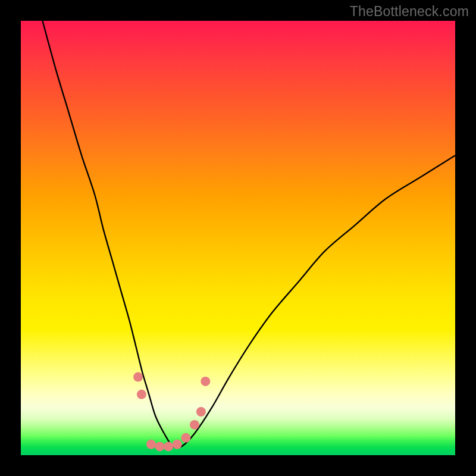 The image size is (476, 476). What do you see at coordinates (409, 12) in the screenshot?
I see `watermark-text: TheBottleneck.com` at bounding box center [409, 12].